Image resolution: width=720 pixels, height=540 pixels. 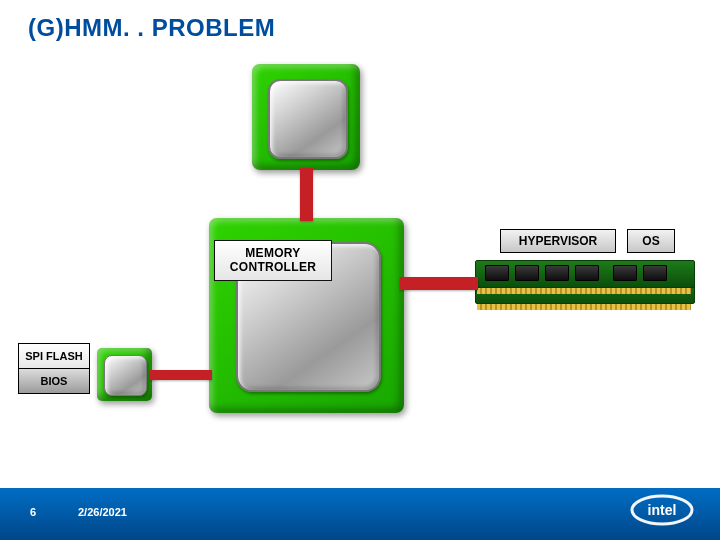 What do you see at coordinates (584, 282) in the screenshot?
I see `ram-modules` at bounding box center [584, 282].